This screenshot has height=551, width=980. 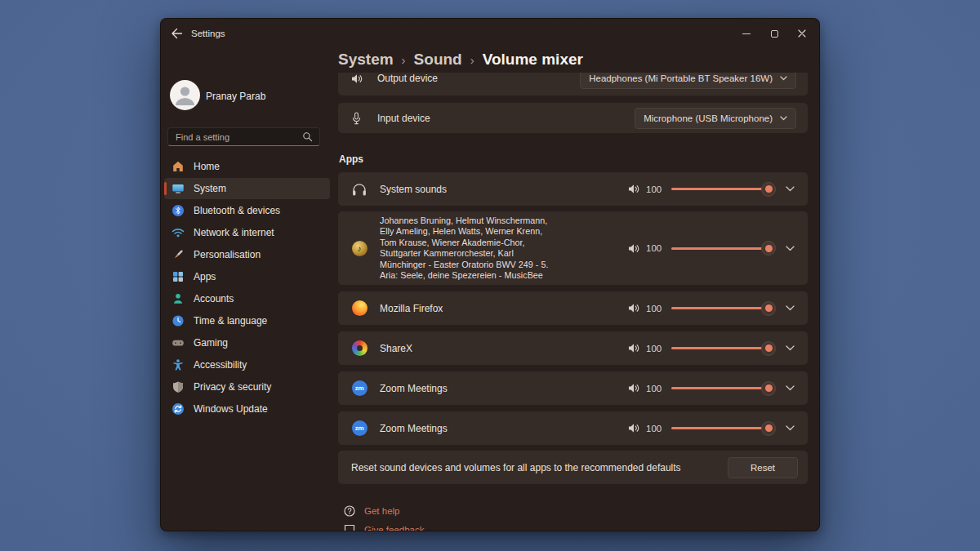 What do you see at coordinates (178, 167) in the screenshot?
I see `home-icon` at bounding box center [178, 167].